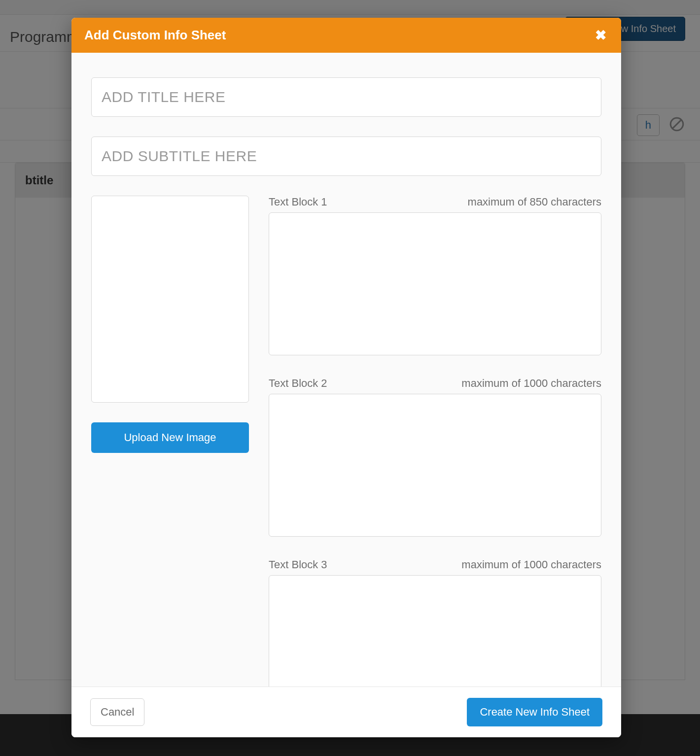 The width and height of the screenshot is (700, 756). I want to click on text-block-max-note: maximum of 850 characters, so click(534, 202).